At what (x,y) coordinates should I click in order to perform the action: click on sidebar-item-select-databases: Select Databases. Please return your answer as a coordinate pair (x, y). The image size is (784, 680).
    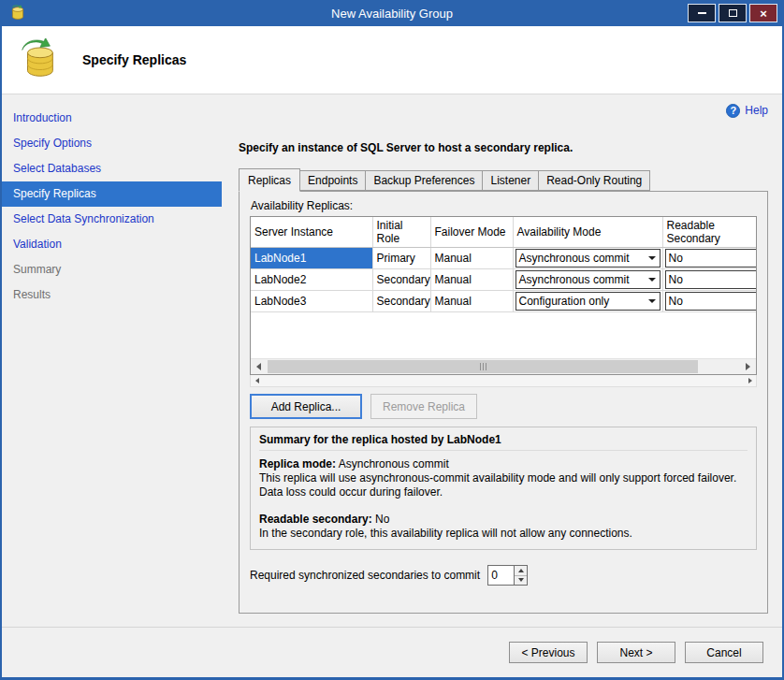
    Looking at the image, I should click on (112, 168).